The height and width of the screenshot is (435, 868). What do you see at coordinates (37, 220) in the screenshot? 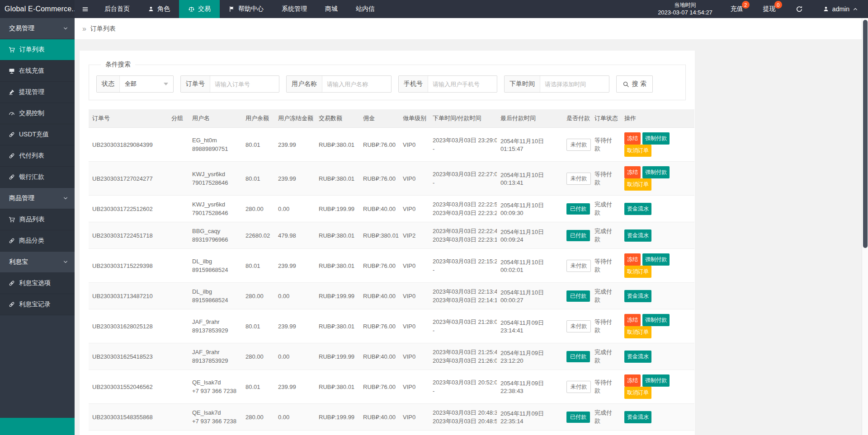
I see `sidebar-item-goods-list: 商品列表` at bounding box center [37, 220].